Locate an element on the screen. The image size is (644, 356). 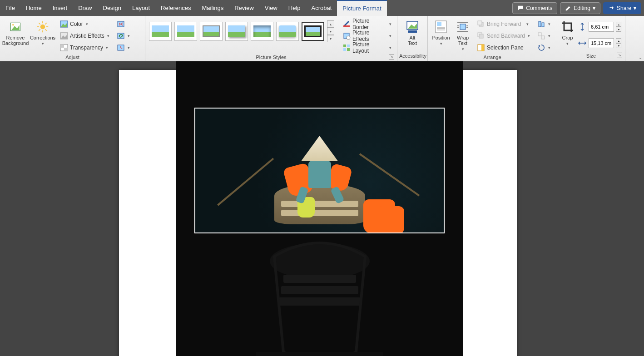
reset-picture-button: ▾ is located at coordinates (124, 48).